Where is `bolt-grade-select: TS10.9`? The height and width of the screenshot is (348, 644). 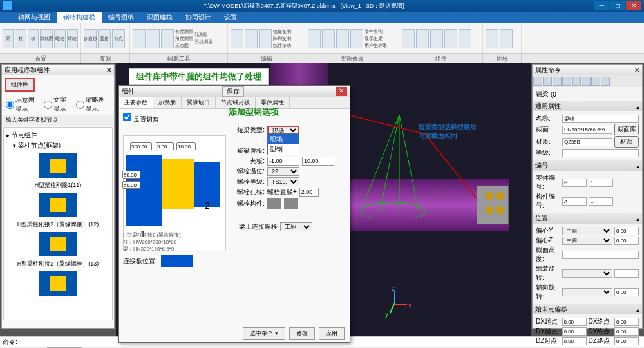
bolt-grade-select: TS10.9 is located at coordinates (283, 182).